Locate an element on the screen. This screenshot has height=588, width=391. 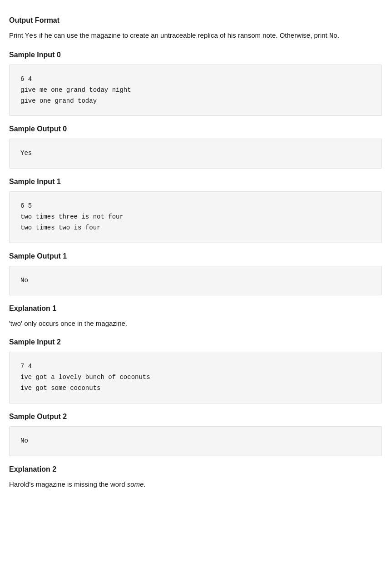
sample-input-0-code: 6 4 give me one grand today night give o… is located at coordinates (195, 90).